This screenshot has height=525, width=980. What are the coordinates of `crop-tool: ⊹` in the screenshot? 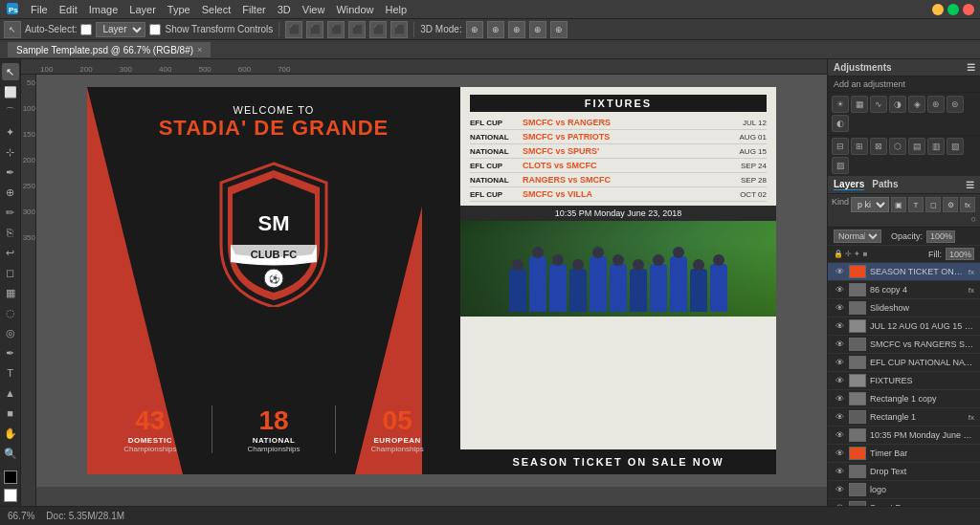 It's located at (11, 152).